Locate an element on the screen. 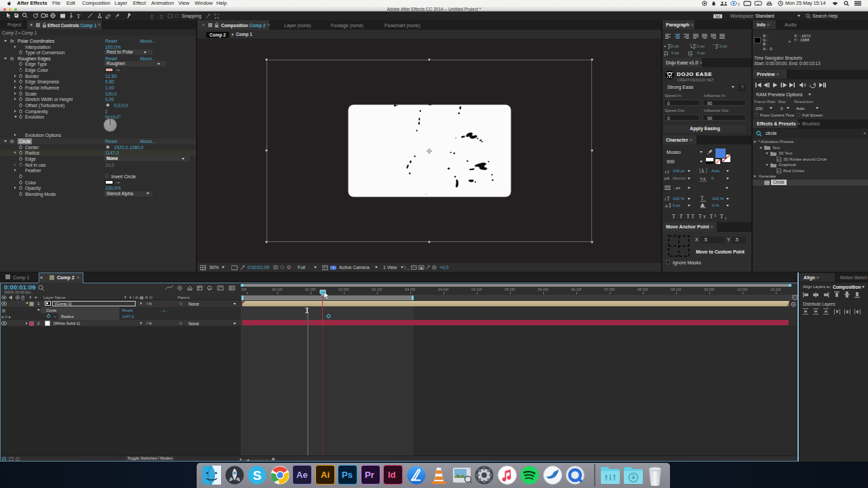 The image size is (868, 488). svg-text: ᴛT is located at coordinates (667, 172).